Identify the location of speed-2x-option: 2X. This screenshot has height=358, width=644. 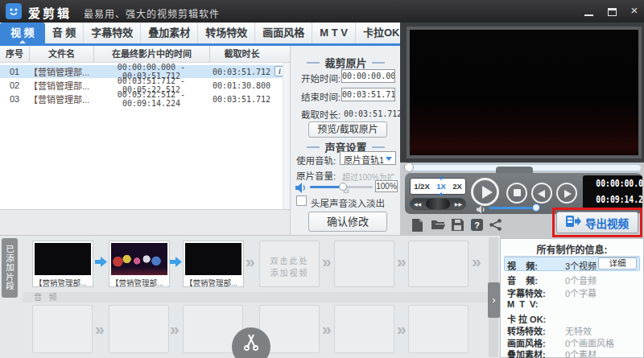
(457, 187).